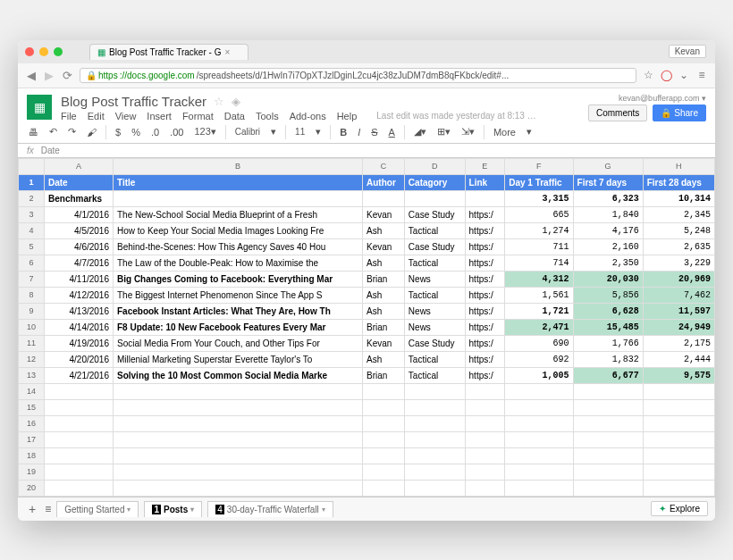 The width and height of the screenshot is (733, 560). Describe the element at coordinates (366, 76) in the screenshot. I see `url-bar: ◀ ▶ ⟳ 🔒 https ://docs.google.com /spread…` at that location.